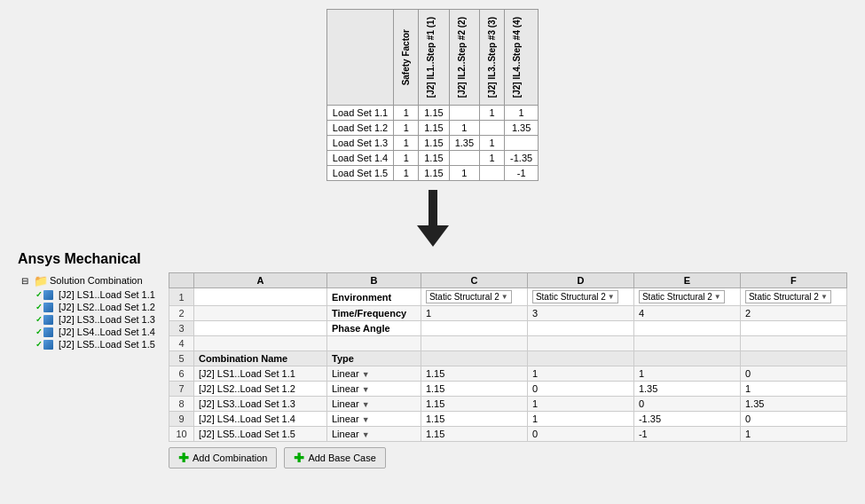 Image resolution: width=865 pixels, height=504 pixels. I want to click on cell-9e: -1.35, so click(687, 419).